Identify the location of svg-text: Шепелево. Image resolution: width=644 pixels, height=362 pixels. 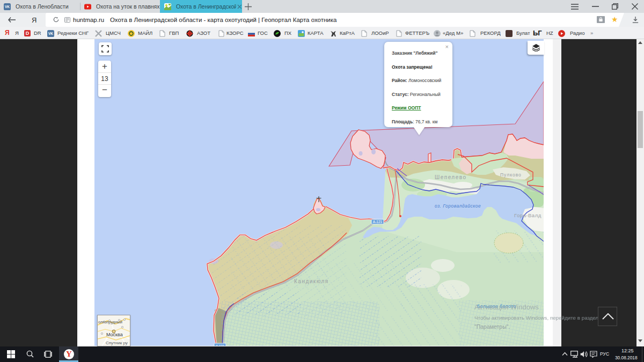
(451, 177).